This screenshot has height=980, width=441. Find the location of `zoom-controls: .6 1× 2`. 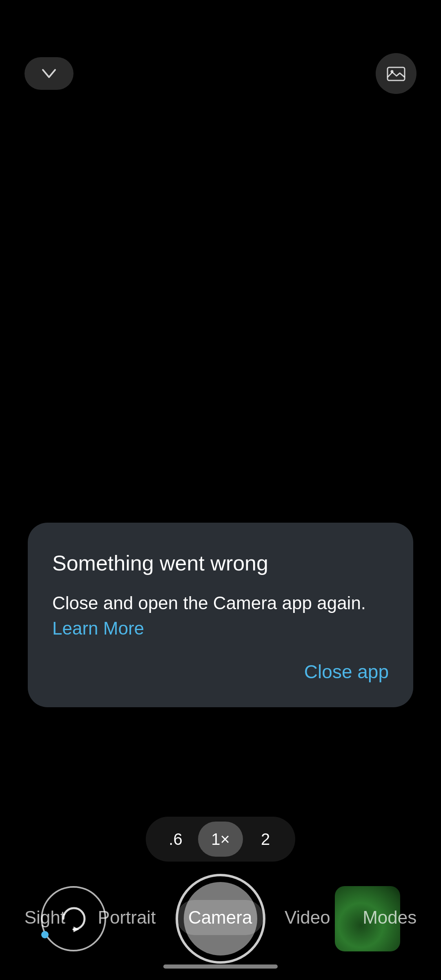

zoom-controls: .6 1× 2 is located at coordinates (220, 839).